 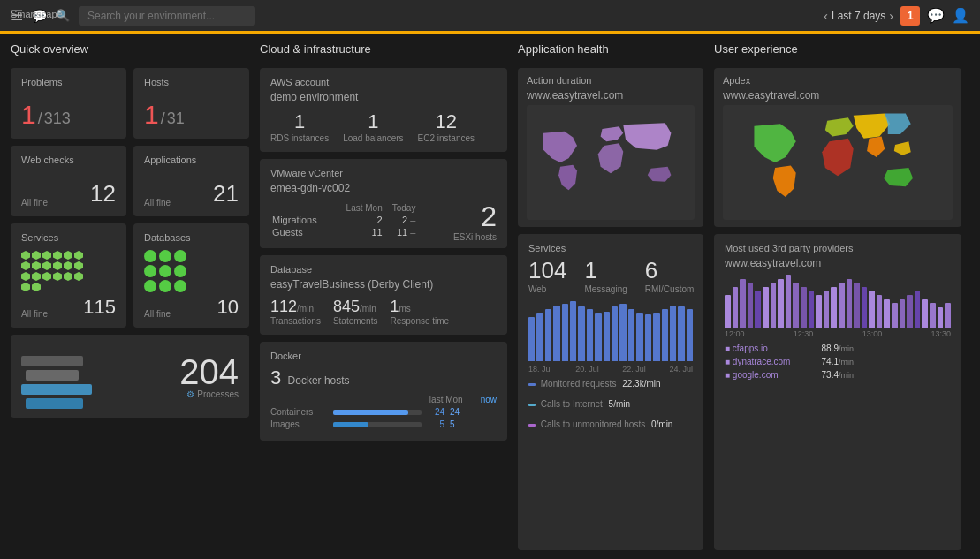 What do you see at coordinates (413, 232) in the screenshot?
I see `guests-trend: –` at bounding box center [413, 232].